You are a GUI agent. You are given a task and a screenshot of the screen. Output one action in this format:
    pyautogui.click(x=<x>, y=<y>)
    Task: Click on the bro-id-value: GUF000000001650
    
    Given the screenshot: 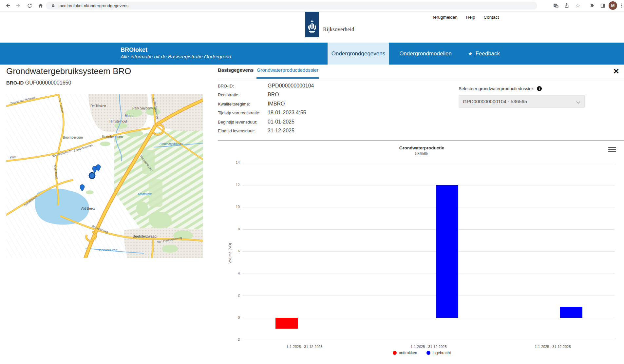 What is the action you would take?
    pyautogui.click(x=48, y=83)
    